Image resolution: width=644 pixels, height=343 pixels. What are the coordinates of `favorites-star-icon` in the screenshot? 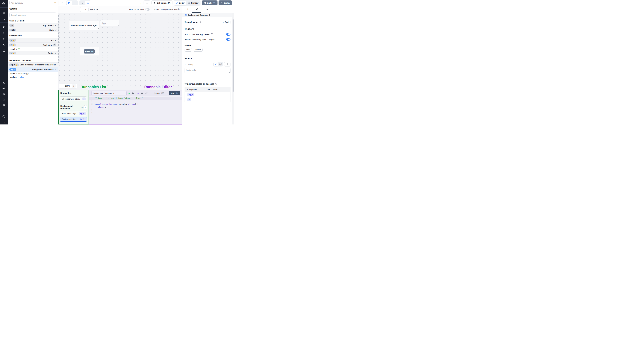 It's located at (4, 20).